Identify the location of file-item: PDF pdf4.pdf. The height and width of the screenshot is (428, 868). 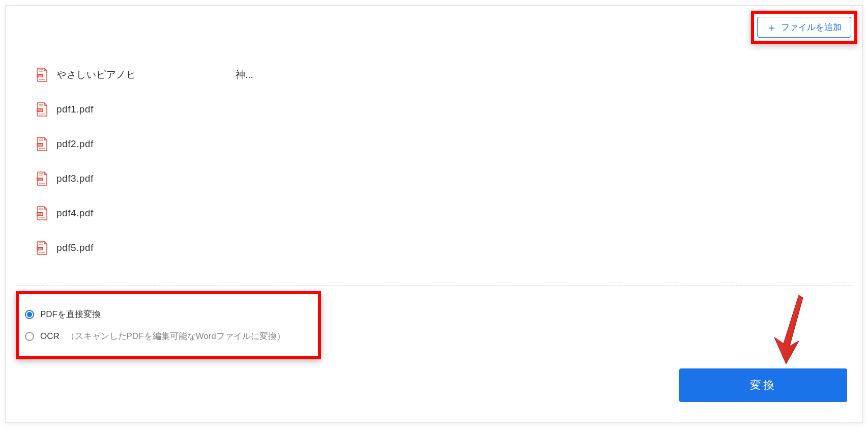
(434, 213).